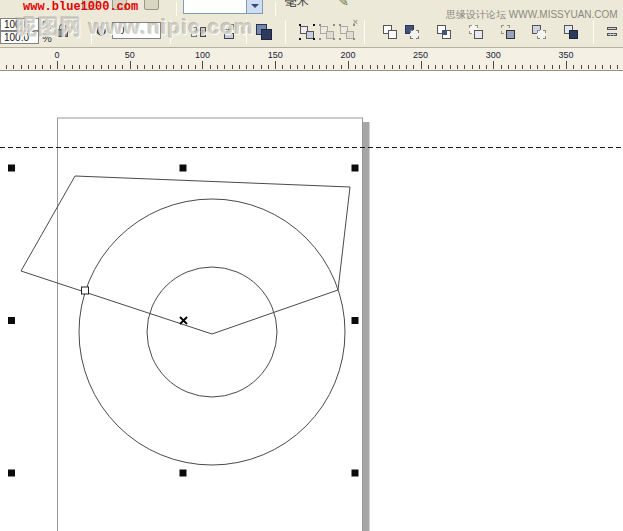 The width and height of the screenshot is (623, 531). I want to click on chevron-down-icon, so click(255, 6).